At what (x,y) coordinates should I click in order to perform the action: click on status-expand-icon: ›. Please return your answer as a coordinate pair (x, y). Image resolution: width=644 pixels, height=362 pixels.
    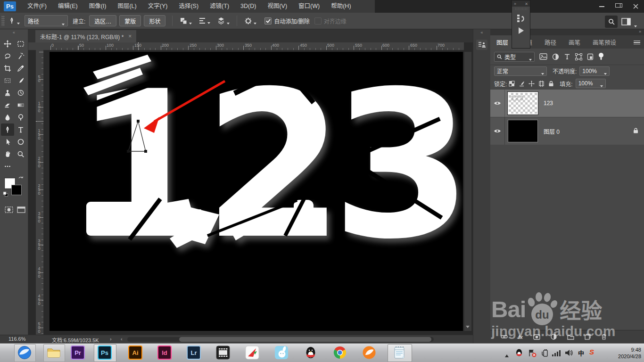
    Looking at the image, I should click on (111, 339).